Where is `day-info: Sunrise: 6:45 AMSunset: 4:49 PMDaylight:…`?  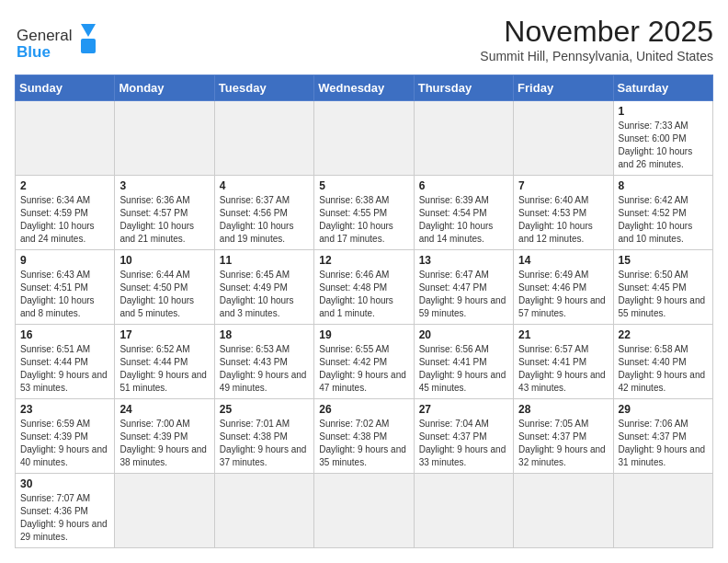
day-info: Sunrise: 6:45 AMSunset: 4:49 PMDaylight:… is located at coordinates (265, 294).